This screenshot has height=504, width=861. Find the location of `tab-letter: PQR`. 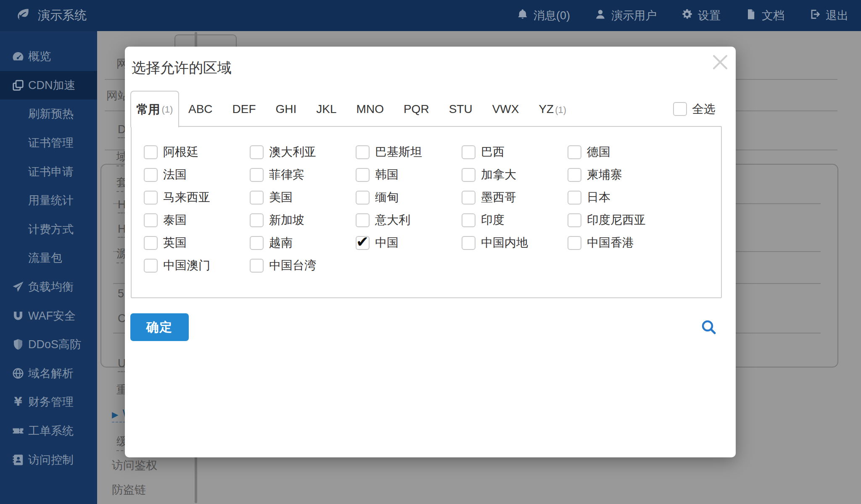

tab-letter: PQR is located at coordinates (417, 109).